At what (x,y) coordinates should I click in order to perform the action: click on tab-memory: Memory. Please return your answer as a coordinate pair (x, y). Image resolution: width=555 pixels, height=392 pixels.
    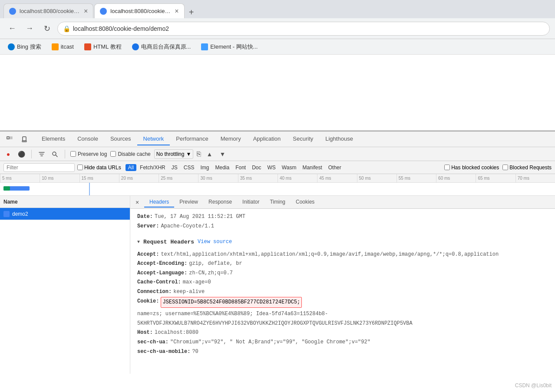
    Looking at the image, I should click on (231, 139).